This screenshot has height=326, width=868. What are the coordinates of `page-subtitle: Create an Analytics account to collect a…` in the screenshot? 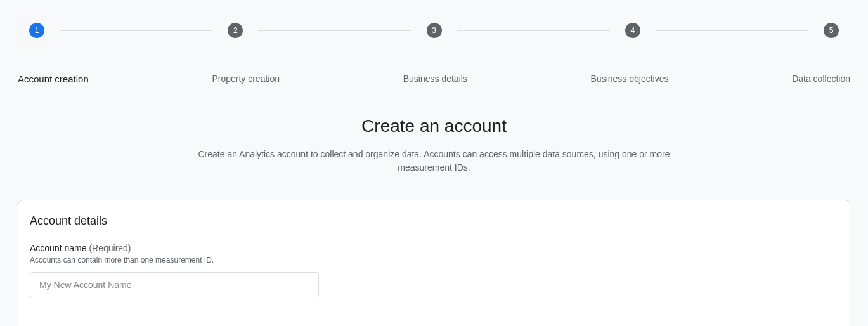 It's located at (434, 161).